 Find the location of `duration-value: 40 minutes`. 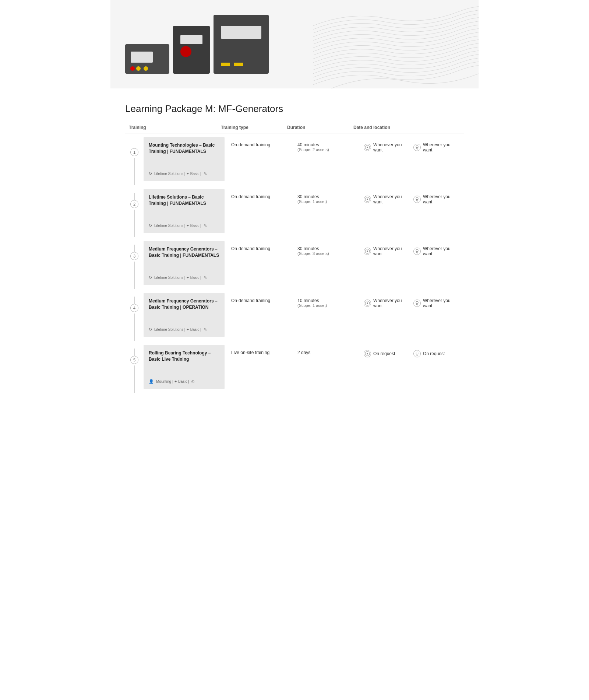

duration-value: 40 minutes is located at coordinates (328, 145).